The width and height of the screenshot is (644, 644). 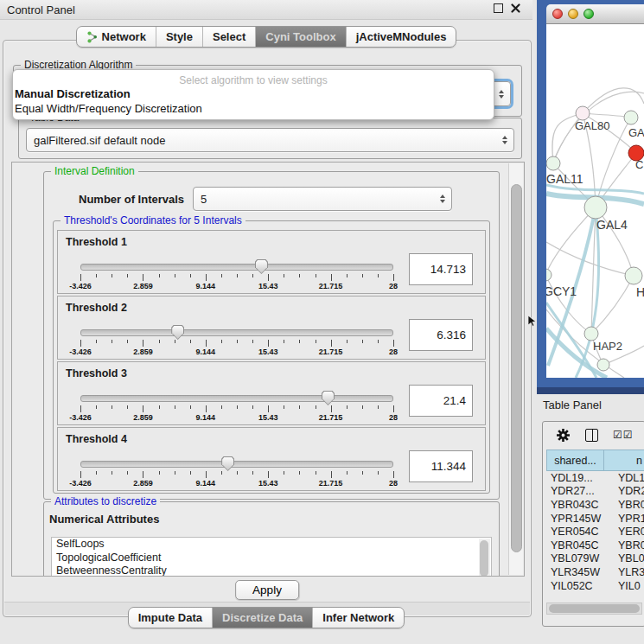 I want to click on close-traffic-light-icon, so click(x=558, y=14).